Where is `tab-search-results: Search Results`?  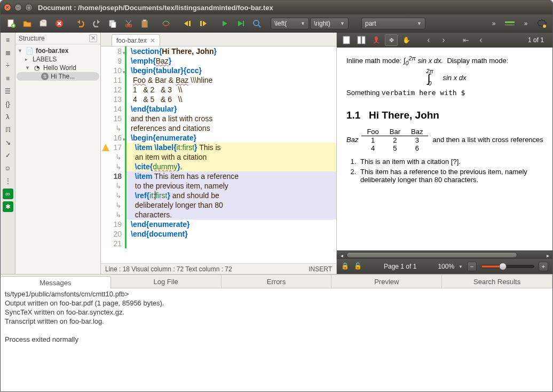 tab-search-results: Search Results is located at coordinates (497, 281).